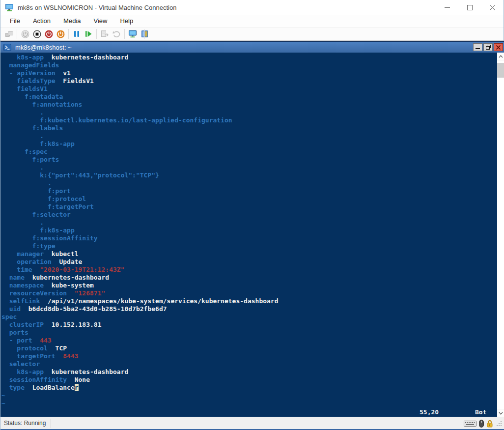 The width and height of the screenshot is (504, 430). Describe the element at coordinates (250, 301) in the screenshot. I see `terminal-line: selfLink /api/v1/namespaces/kube-system/…` at that location.